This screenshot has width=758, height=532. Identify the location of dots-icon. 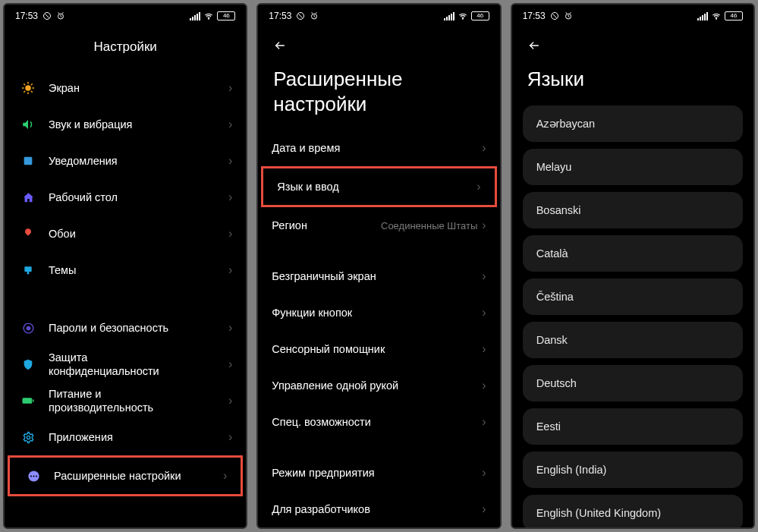
(33, 477).